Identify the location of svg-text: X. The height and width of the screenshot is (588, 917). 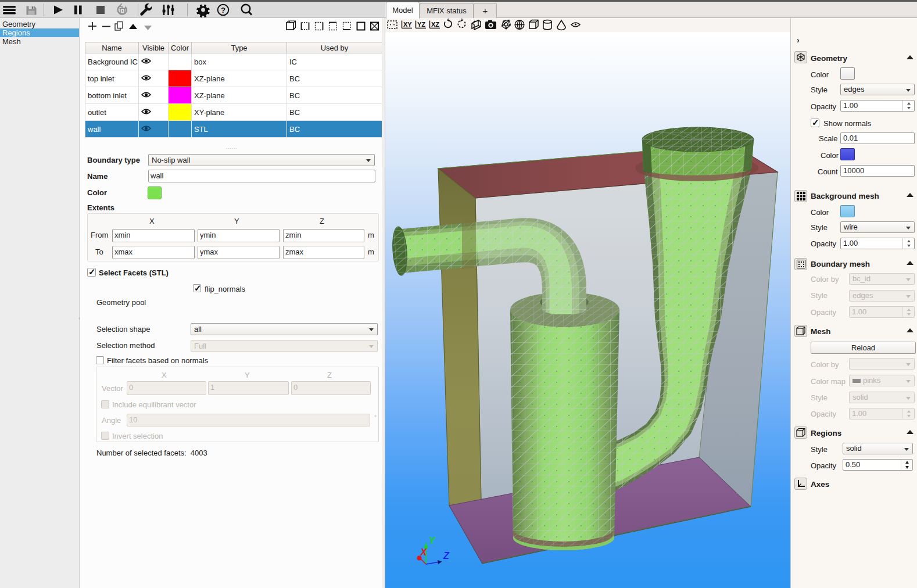
(424, 552).